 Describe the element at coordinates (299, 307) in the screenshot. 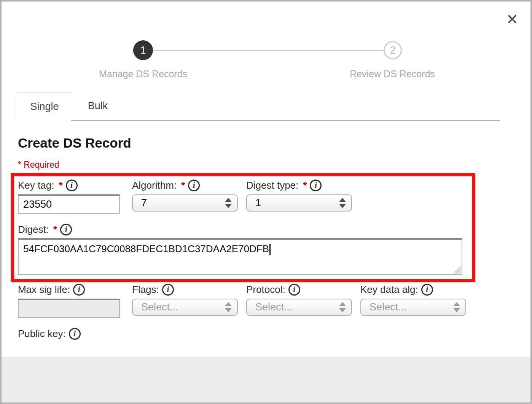

I see `protocol-select: Select...` at that location.